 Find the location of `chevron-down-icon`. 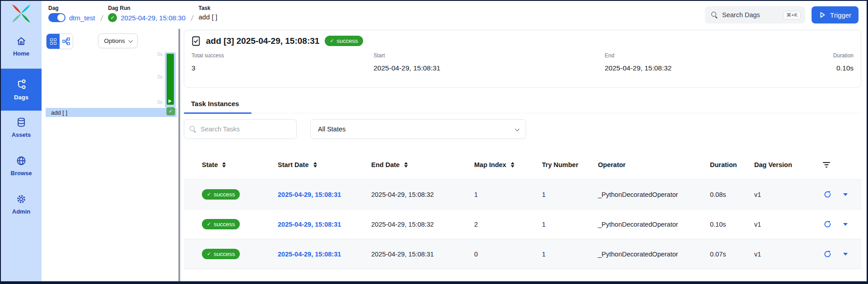

chevron-down-icon is located at coordinates (131, 41).